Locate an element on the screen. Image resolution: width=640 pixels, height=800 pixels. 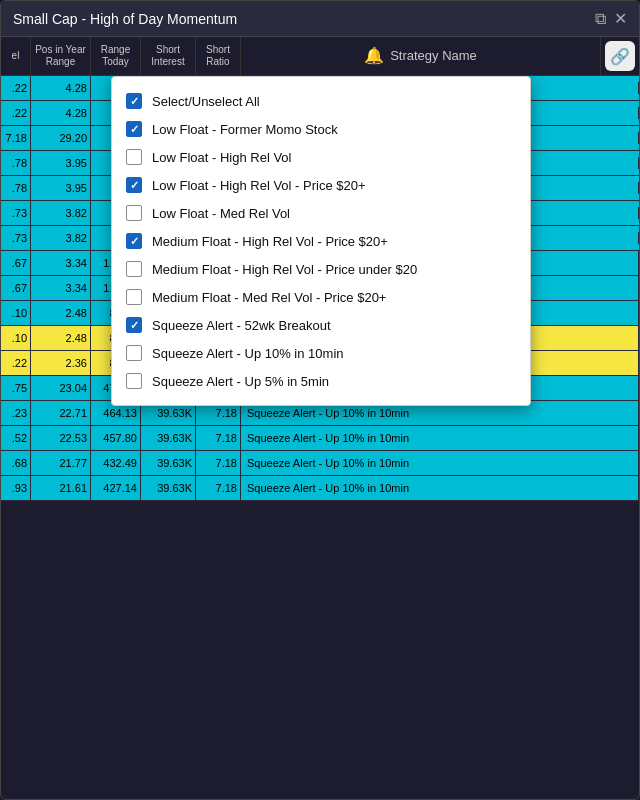
dropdown-item-label: Squeeze Alert - 52wk Breakout is located at coordinates (242, 326).